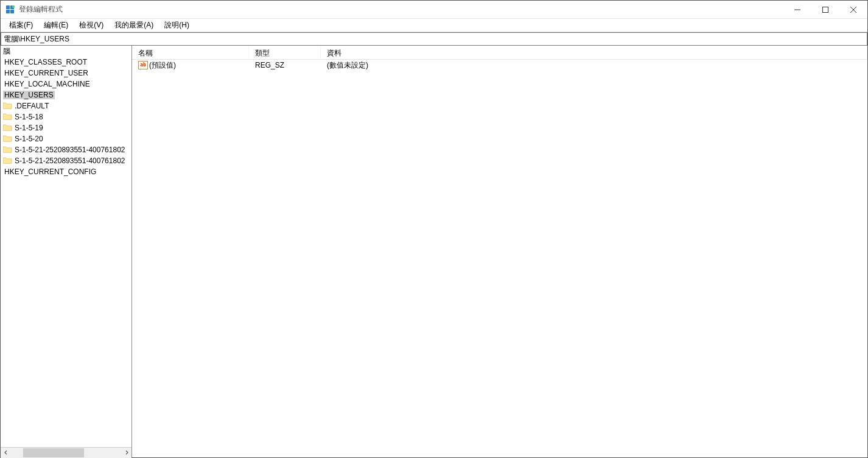  Describe the element at coordinates (29, 139) in the screenshot. I see `tree-label: S-1-5-20` at that location.